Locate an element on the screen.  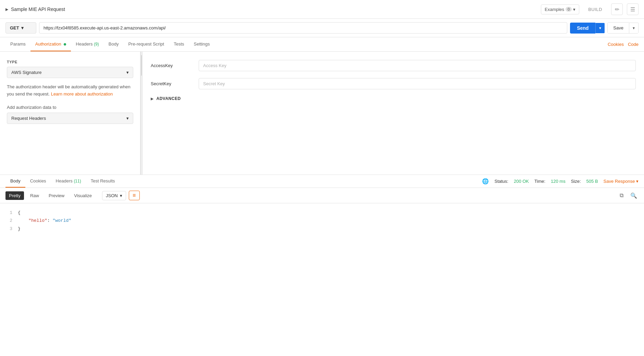
expand-arrow-icon: ▶ is located at coordinates (7, 10).